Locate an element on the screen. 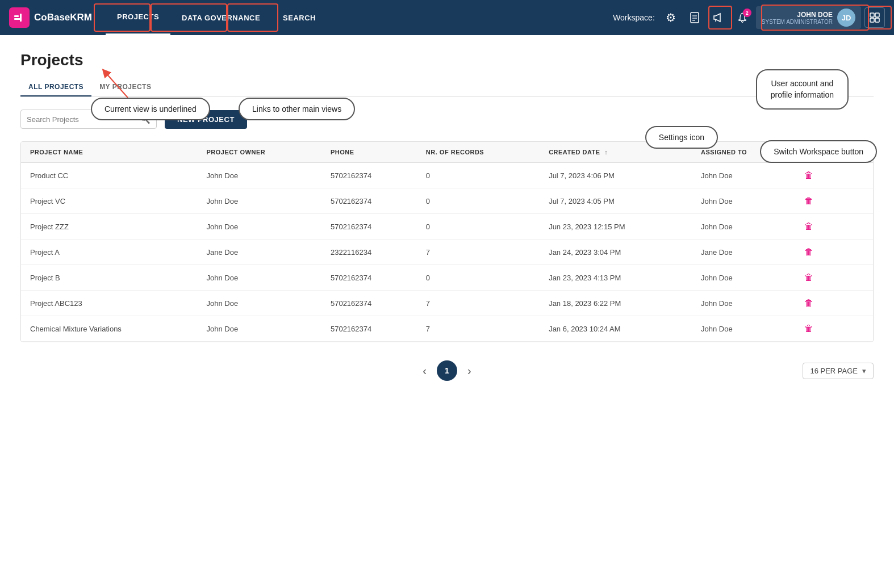 This screenshot has width=894, height=588. brand-logo-icon is located at coordinates (19, 18).